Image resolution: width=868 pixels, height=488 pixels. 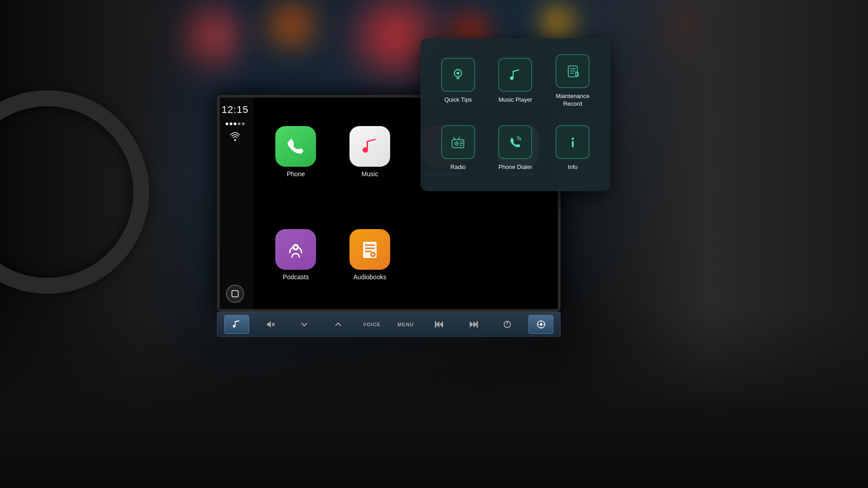 What do you see at coordinates (235, 294) in the screenshot?
I see `home-button` at bounding box center [235, 294].